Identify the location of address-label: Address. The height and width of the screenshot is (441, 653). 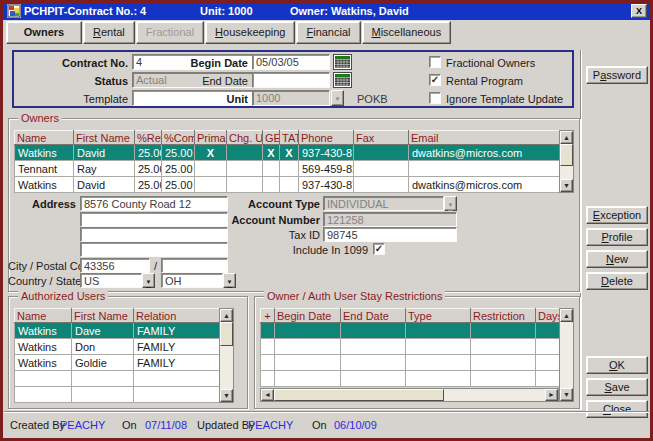
(42, 204).